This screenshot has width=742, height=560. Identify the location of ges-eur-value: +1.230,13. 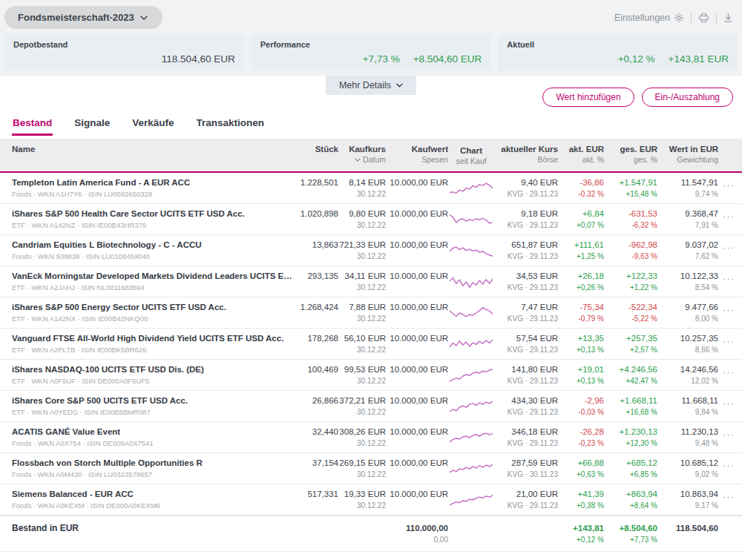
(631, 432).